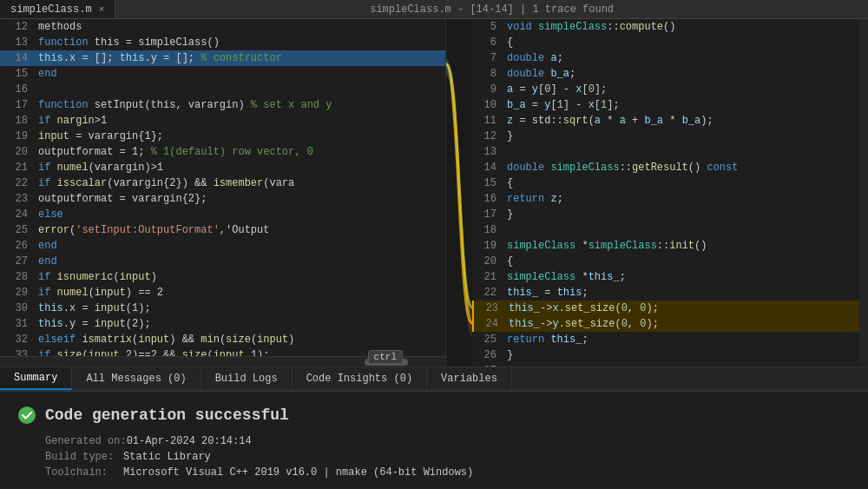  I want to click on line-content: if numel(input) == 2, so click(240, 293).